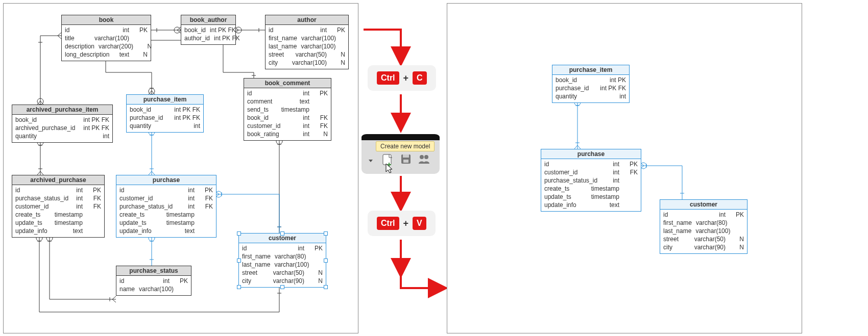  What do you see at coordinates (106, 38) in the screenshot?
I see `table-book: book idintPK titlevarchar(100) descripti…` at bounding box center [106, 38].